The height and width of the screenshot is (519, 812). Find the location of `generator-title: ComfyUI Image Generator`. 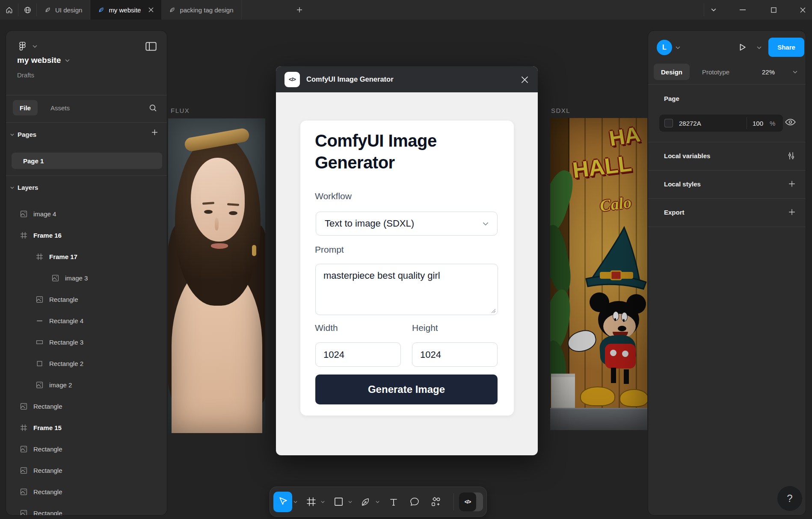

generator-title: ComfyUI Image Generator is located at coordinates (400, 152).